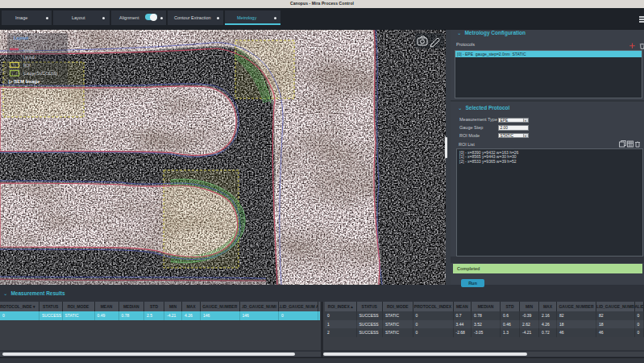  Describe the element at coordinates (24, 81) in the screenshot. I see `svg-text: ▷ SEM Image` at that location.